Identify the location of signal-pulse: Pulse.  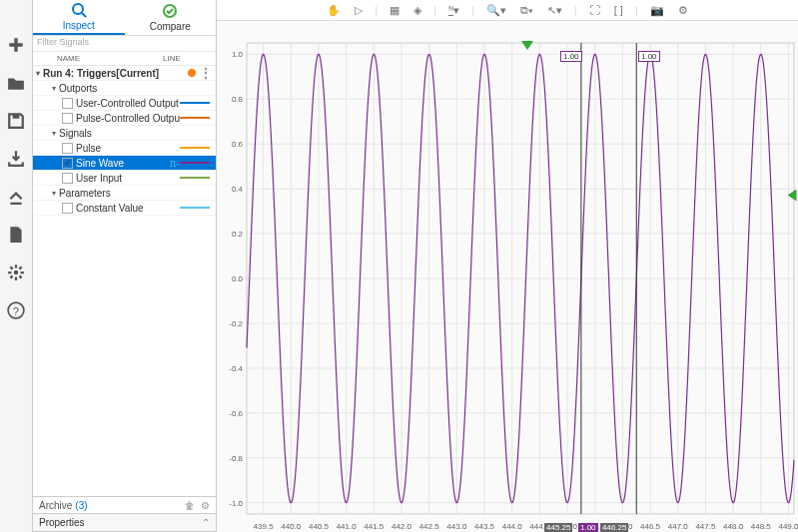
(124, 148).